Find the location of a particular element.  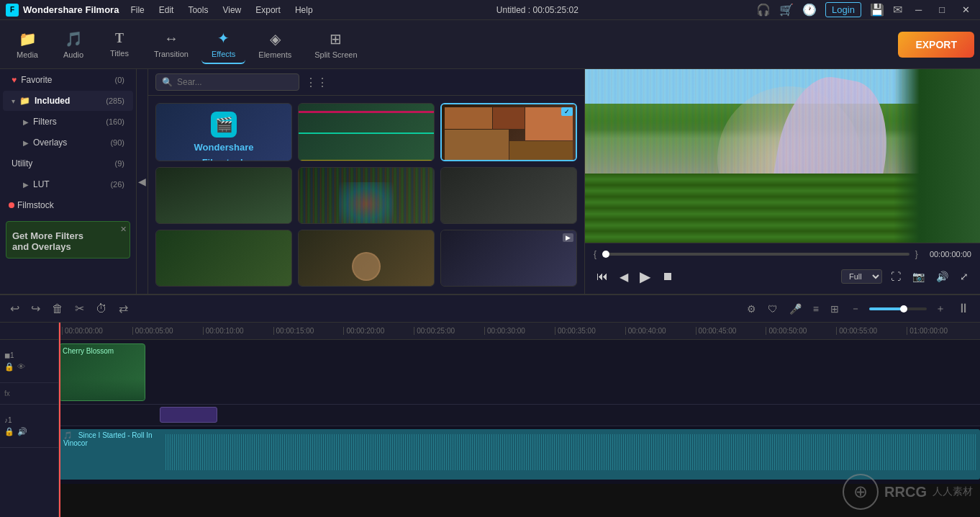

captions-button: ≡ is located at coordinates (816, 309).